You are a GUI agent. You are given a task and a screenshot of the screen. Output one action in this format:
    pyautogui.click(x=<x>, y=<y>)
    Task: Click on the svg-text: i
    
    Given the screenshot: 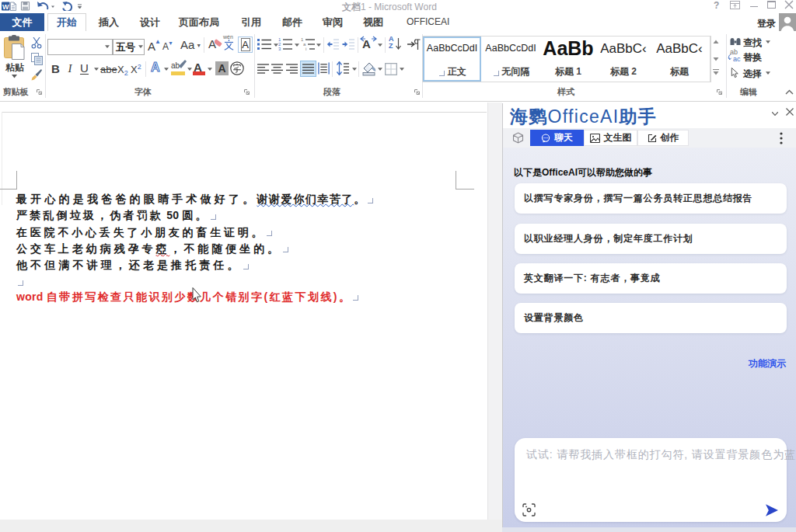 What is the action you would take?
    pyautogui.click(x=306, y=48)
    